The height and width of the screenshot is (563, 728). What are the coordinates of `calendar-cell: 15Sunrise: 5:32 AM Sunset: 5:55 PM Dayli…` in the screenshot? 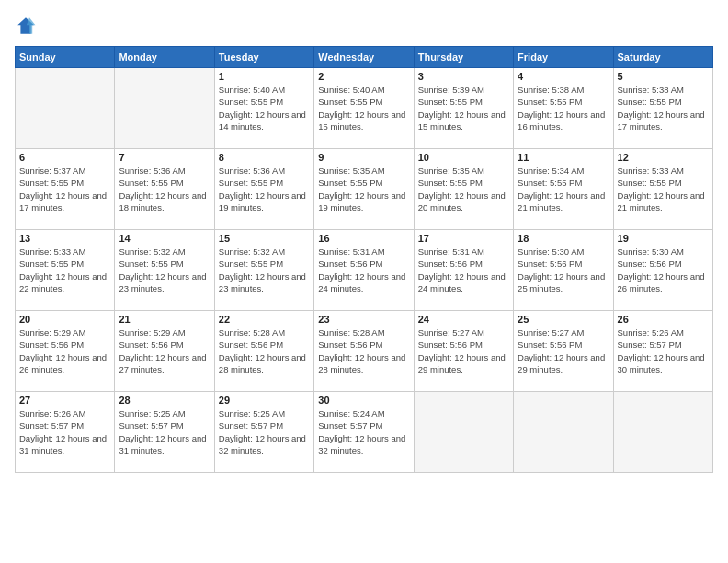 It's located at (264, 270).